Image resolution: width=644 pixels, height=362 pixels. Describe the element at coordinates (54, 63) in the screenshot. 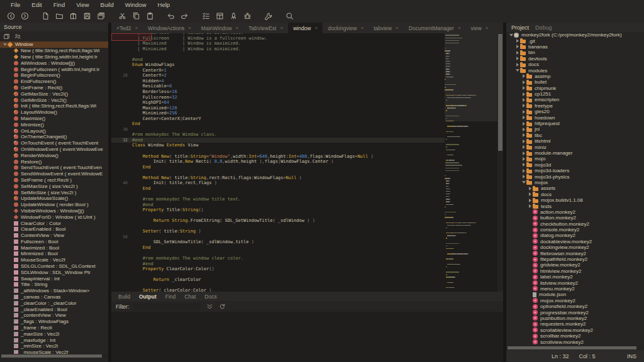

I see `tree-item: AllWindows : Window[]()` at that location.